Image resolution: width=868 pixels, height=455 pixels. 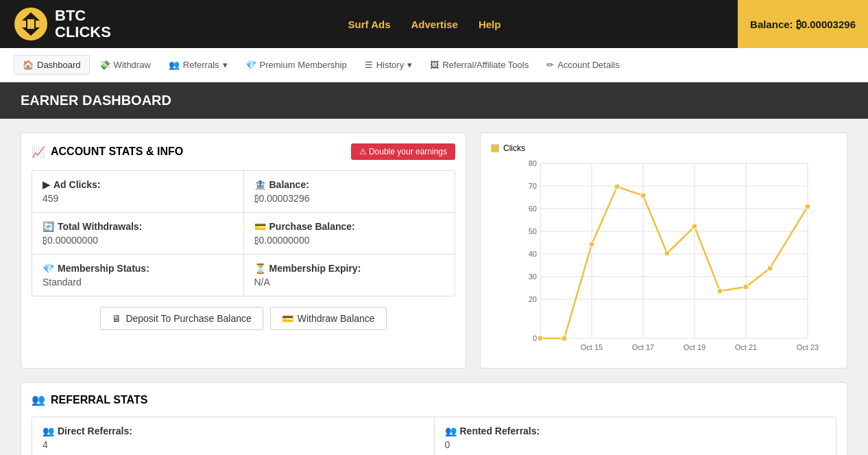 I want to click on withdraw-button: 💳 Withdraw Balance, so click(x=328, y=318).